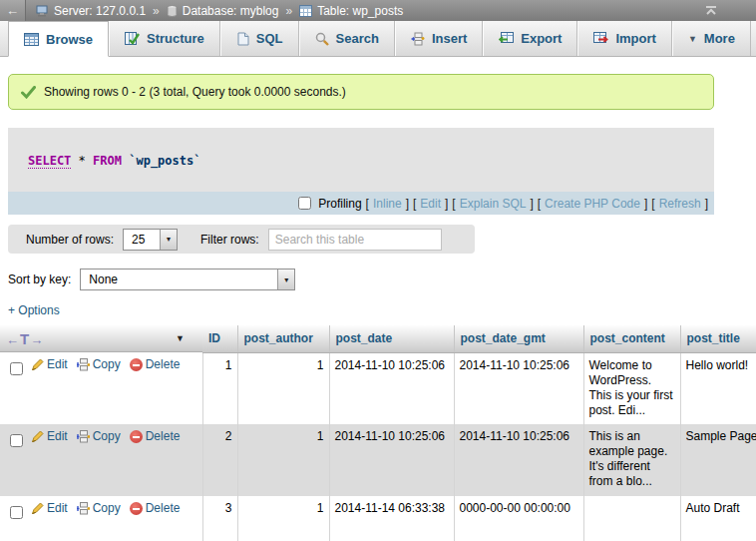 The image size is (756, 541). I want to click on browse-icon, so click(32, 40).